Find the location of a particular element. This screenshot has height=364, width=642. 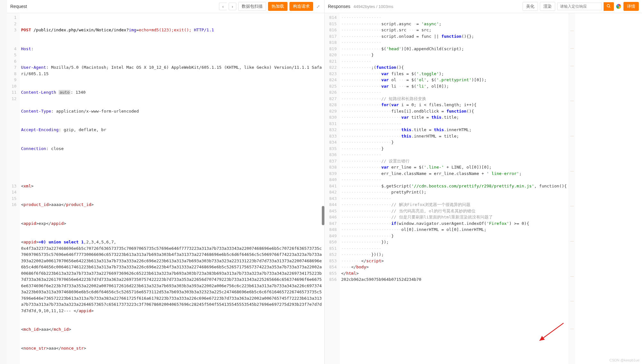

response-gutter: 8148158168178188198208218228238248258268… is located at coordinates (332, 189).